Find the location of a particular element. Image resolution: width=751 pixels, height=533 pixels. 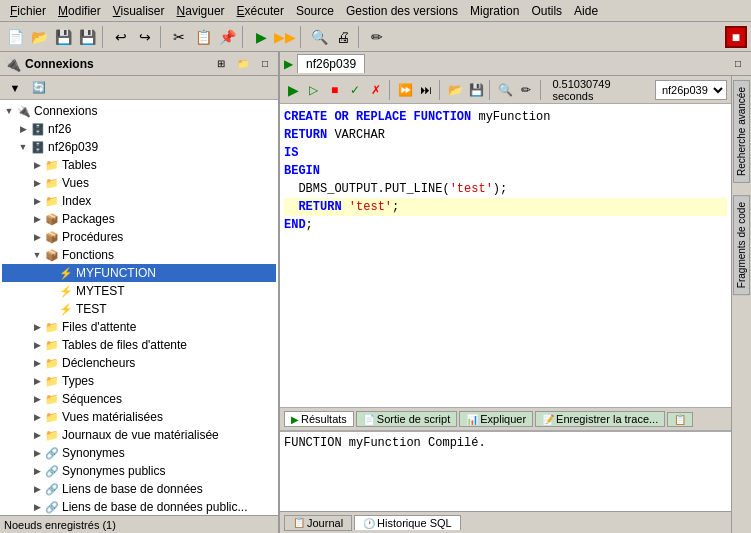

run-sql-btn: ▶ is located at coordinates (294, 90).